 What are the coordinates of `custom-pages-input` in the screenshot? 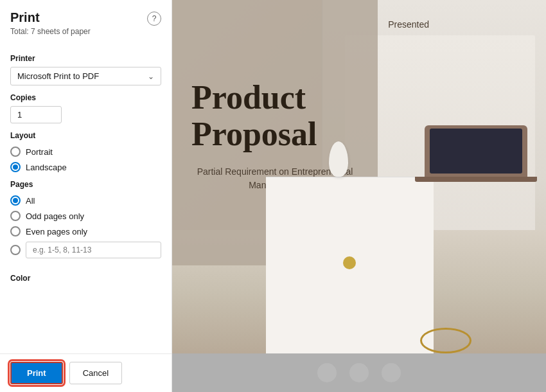 It's located at (94, 250).